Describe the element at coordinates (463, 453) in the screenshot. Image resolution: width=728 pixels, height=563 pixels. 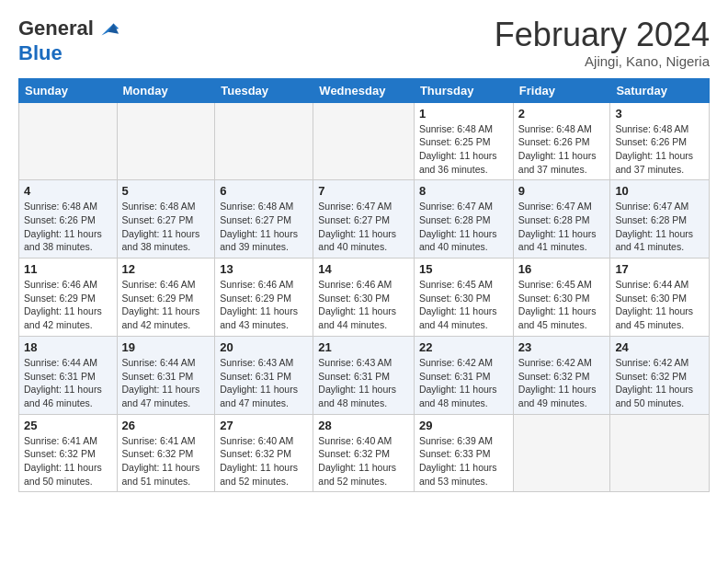
I see `calendar-cell: 29Sunrise: 6:39 AM Sunset: 6:33 PM Dayli…` at that location.